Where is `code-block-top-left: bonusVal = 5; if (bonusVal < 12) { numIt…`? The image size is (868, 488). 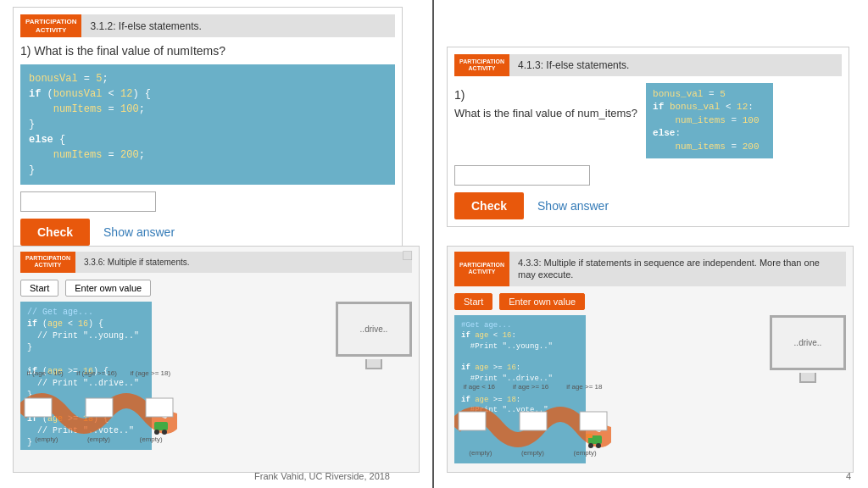 code-block-top-left: bonusVal = 5; if (bonusVal < 12) { numIt… is located at coordinates (208, 125).